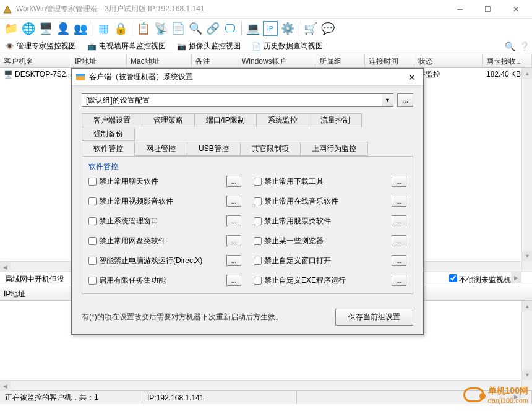 The image size is (532, 414). I want to click on tab-history-view: 📄历史数据查询视图, so click(287, 46).